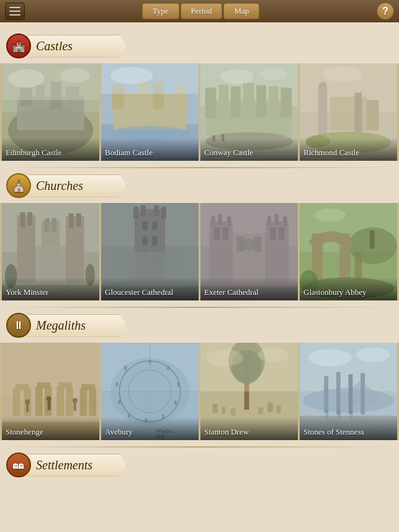 The width and height of the screenshot is (399, 532). What do you see at coordinates (349, 428) in the screenshot?
I see `stones-stenness-label: Stones of Stenness` at bounding box center [349, 428].